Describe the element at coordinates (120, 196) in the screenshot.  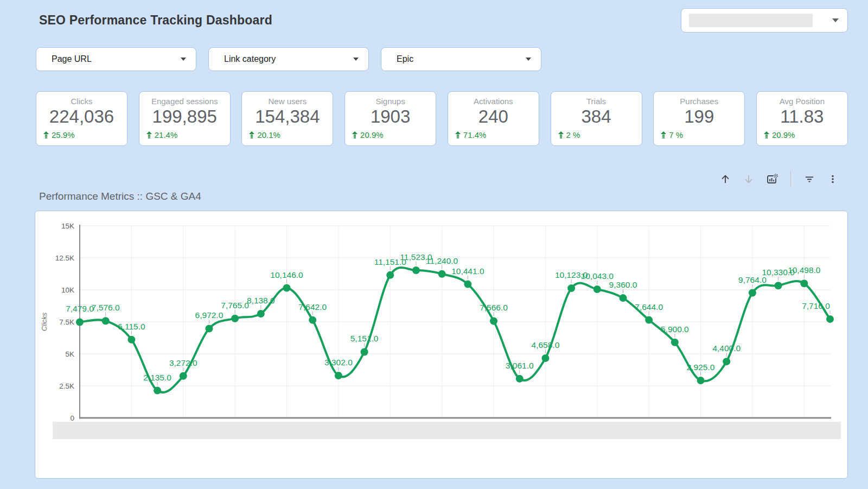
I see `chart-title: Performance Metrics :: GSC & GA4` at that location.